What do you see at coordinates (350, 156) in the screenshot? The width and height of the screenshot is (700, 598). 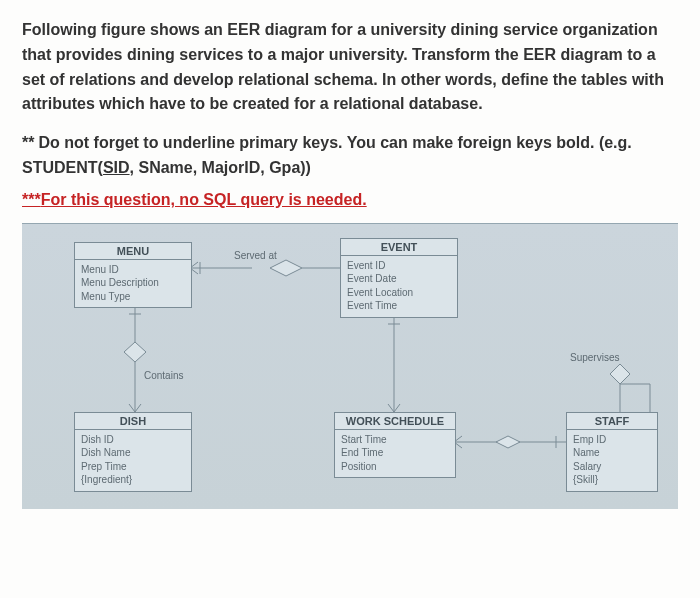 I see `primary-key-note: **Do not forget to underline primary key…` at bounding box center [350, 156].